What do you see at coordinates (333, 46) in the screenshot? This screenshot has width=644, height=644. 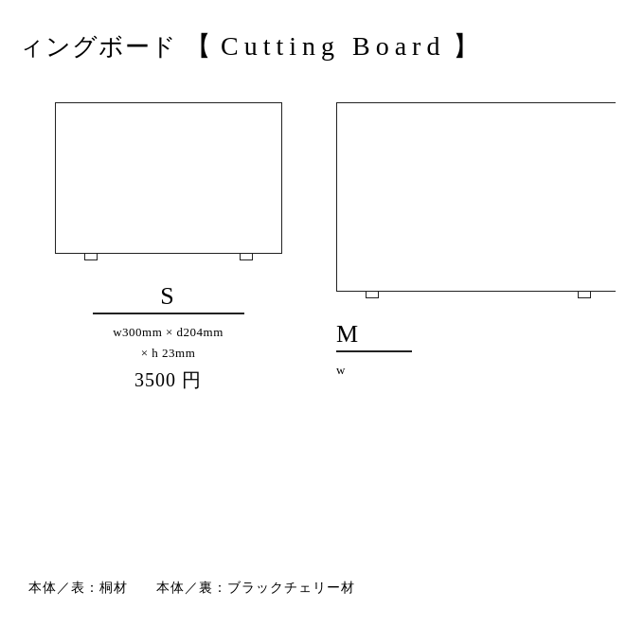 I see `header-en: Cutting Board` at bounding box center [333, 46].